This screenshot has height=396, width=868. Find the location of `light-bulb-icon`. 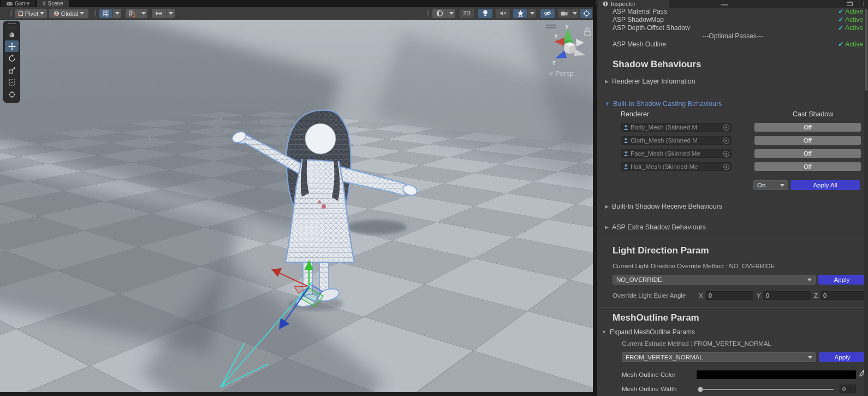

light-bulb-icon is located at coordinates (485, 13).